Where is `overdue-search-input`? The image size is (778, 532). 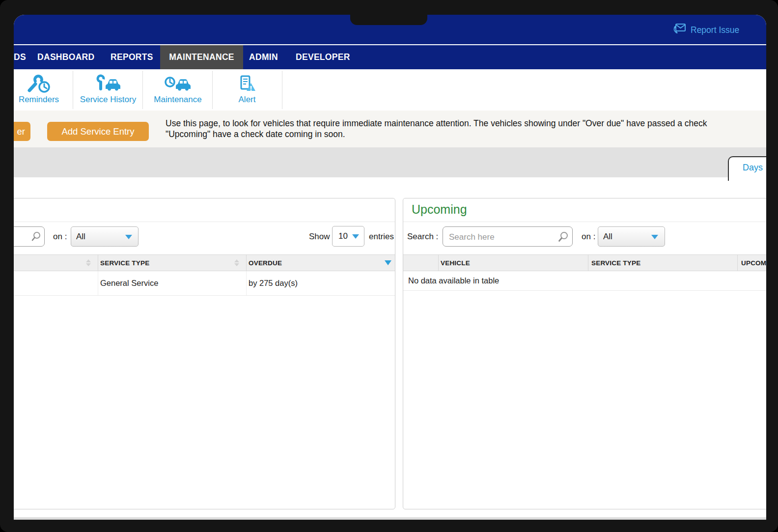
overdue-search-input is located at coordinates (22, 237).